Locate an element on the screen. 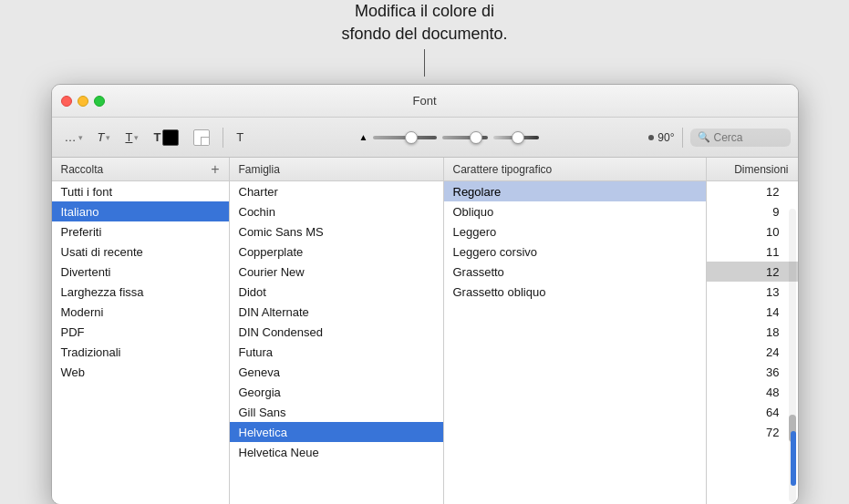  list-item: DIN Condensed is located at coordinates (336, 332).